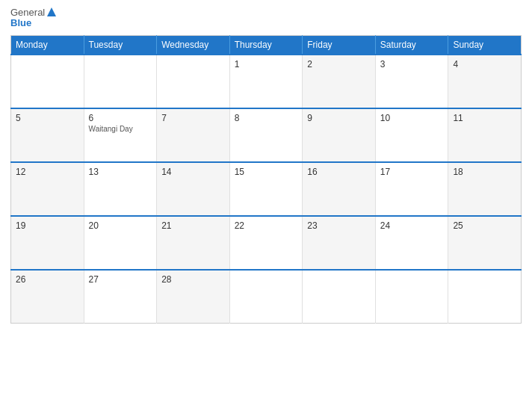  I want to click on calendar-cell: 14, so click(194, 189).